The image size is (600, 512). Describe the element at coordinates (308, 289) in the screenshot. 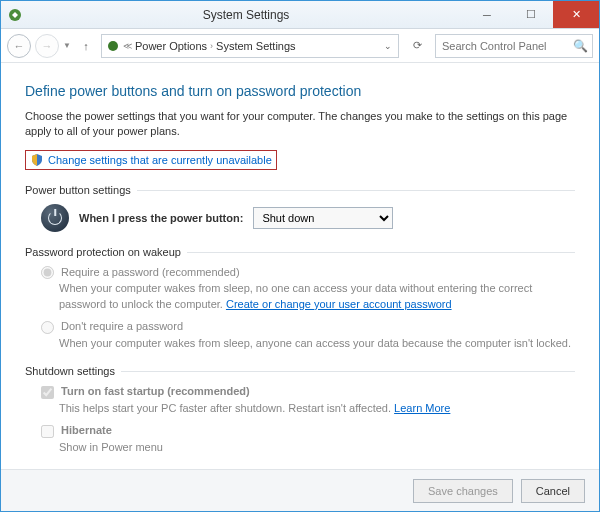

I see `require-password-option: Require a password (recommended) When yo…` at that location.